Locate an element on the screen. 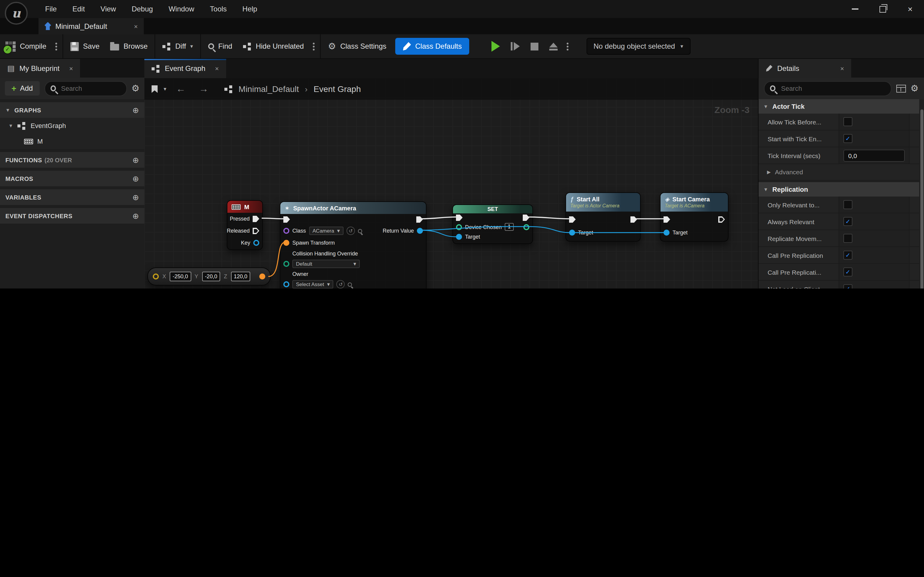  menu-edit: Edit is located at coordinates (79, 9).